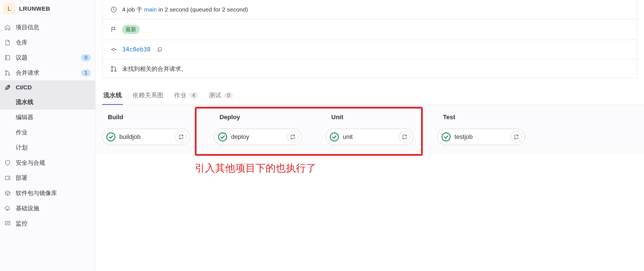  I want to click on sidebar-item-label: 合并请求, so click(46, 73).